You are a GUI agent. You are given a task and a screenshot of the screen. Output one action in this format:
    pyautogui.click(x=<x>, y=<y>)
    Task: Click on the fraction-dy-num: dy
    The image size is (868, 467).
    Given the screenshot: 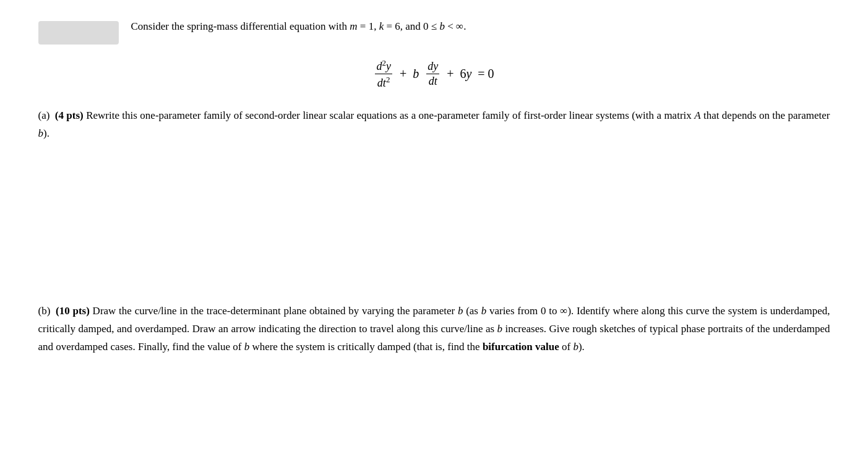 What is the action you would take?
    pyautogui.click(x=433, y=67)
    